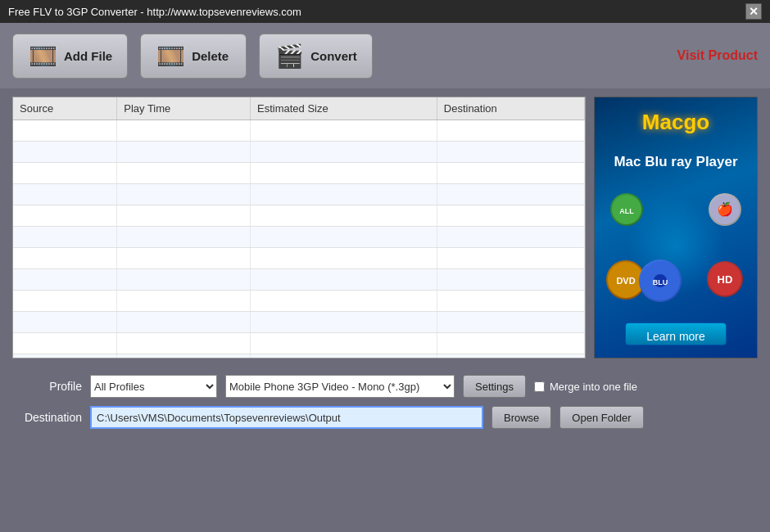  I want to click on add-file-label: Add File, so click(88, 56).